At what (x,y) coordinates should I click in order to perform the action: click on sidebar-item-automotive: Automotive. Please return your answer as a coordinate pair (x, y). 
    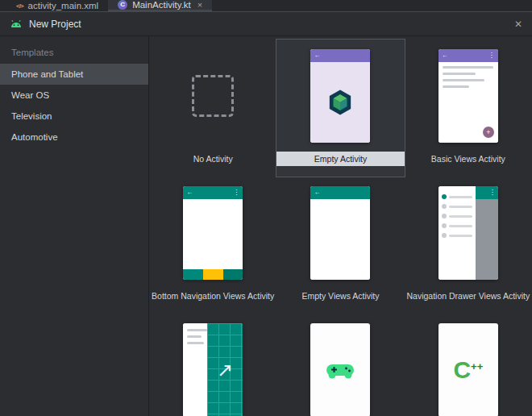
    Looking at the image, I should click on (74, 137).